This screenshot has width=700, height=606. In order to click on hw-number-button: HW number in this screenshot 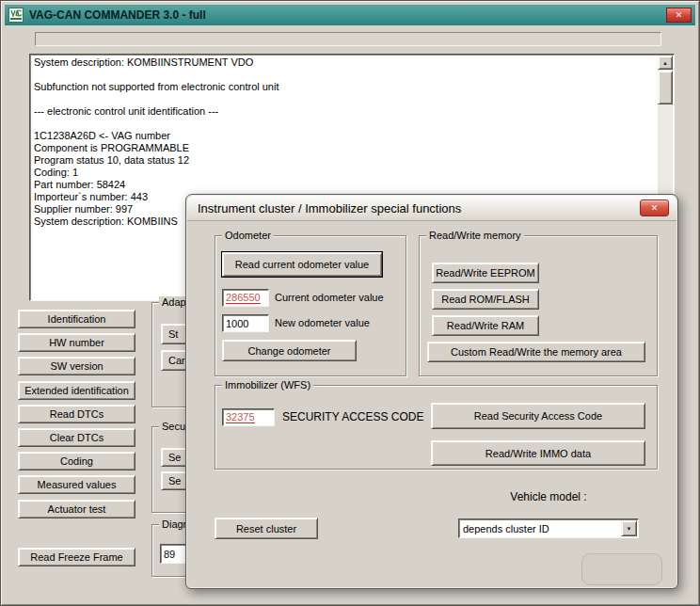, I will do `click(77, 343)`.